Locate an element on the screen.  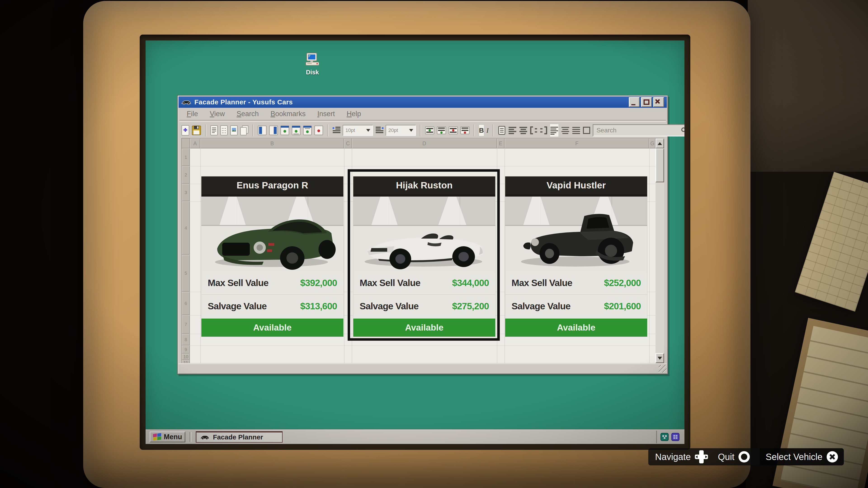
align-center-button is located at coordinates (523, 130).